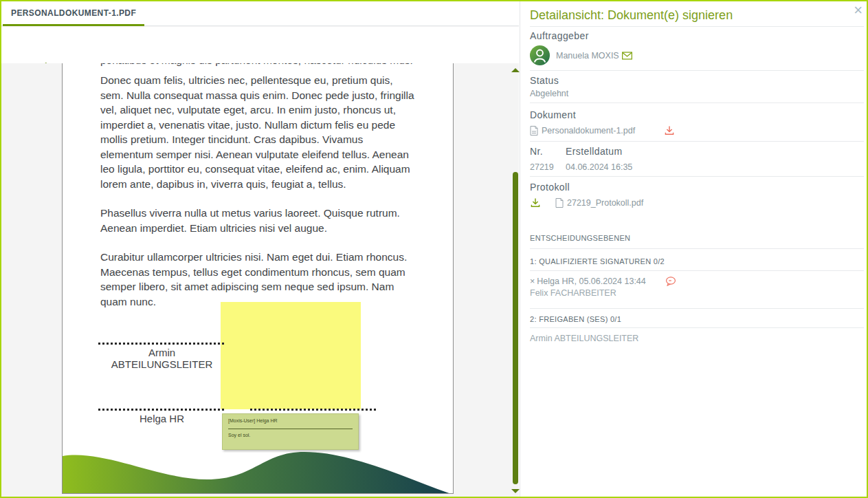 The image size is (868, 498). What do you see at coordinates (603, 281) in the screenshot?
I see `level1-entry-row: × Helga HR, 05.06.2024 13:44` at bounding box center [603, 281].